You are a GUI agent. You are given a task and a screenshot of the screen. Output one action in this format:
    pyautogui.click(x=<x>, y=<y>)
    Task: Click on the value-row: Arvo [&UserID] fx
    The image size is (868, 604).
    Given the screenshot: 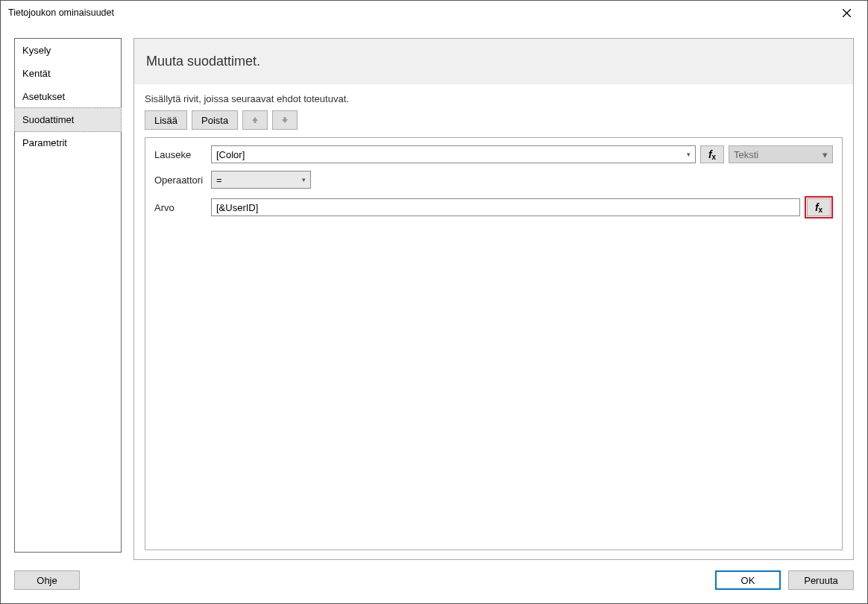 What is the action you would take?
    pyautogui.click(x=494, y=207)
    